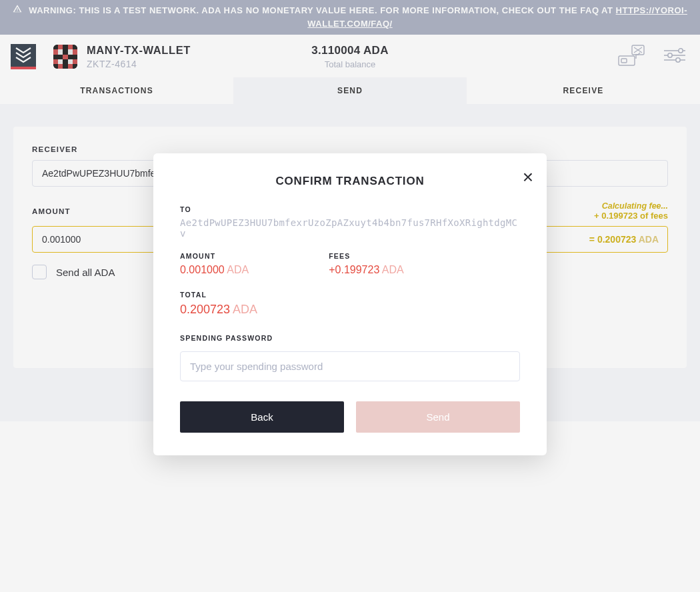 The width and height of the screenshot is (700, 592). What do you see at coordinates (350, 338) in the screenshot?
I see `spending-password-label: SPENDING PASSWORD` at bounding box center [350, 338].